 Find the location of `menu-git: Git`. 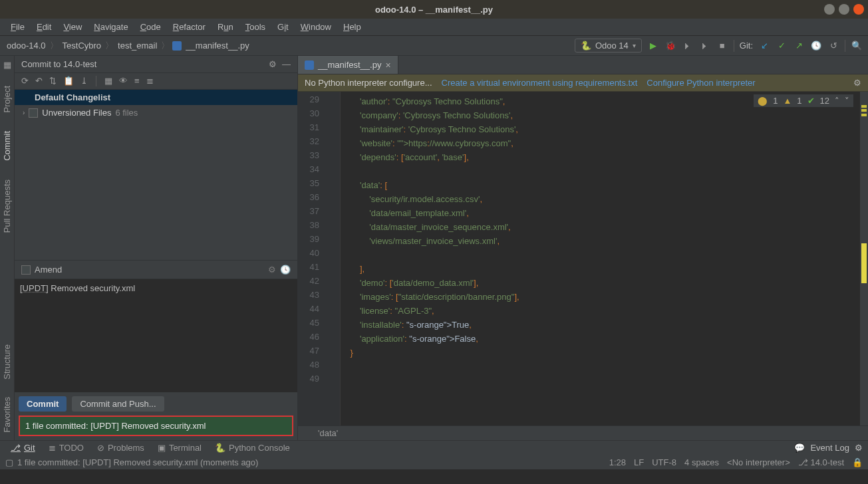

menu-git: Git is located at coordinates (283, 27).